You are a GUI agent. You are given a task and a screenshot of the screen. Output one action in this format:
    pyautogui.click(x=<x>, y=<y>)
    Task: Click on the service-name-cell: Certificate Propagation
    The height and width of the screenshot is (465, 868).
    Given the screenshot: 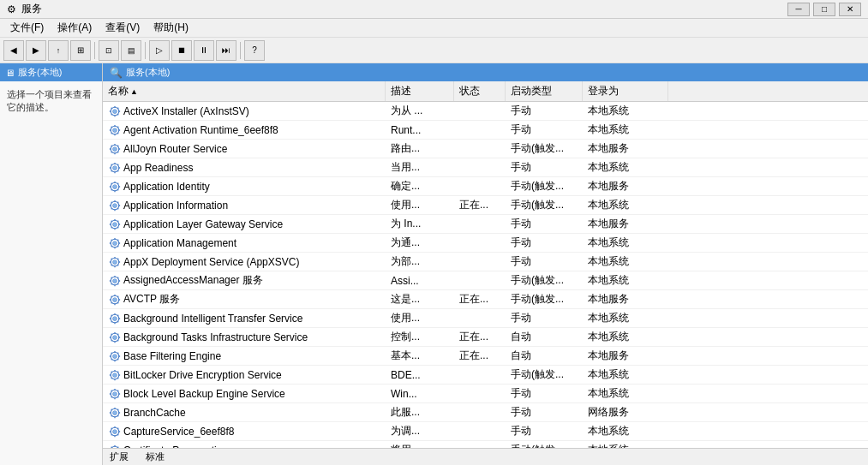 What is the action you would take?
    pyautogui.click(x=244, y=445)
    